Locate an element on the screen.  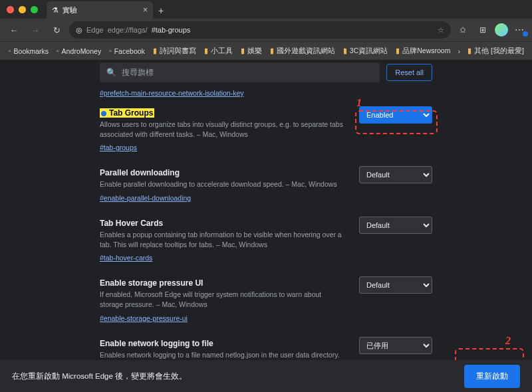
flag-title: Enable storage pressure UI is located at coordinates (152, 283).